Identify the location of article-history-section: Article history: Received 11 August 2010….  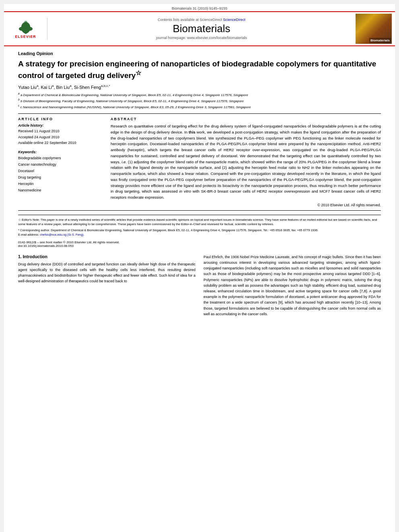
(60, 134).